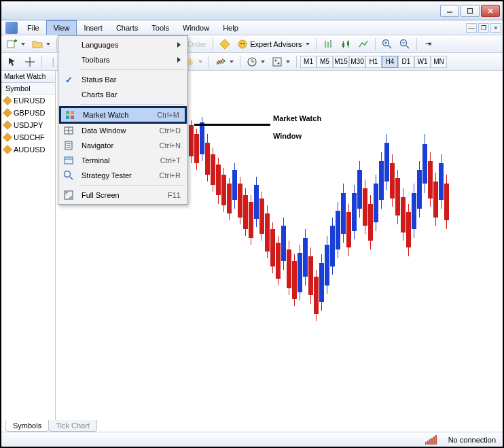 This screenshot has width=504, height=448. Describe the element at coordinates (93, 27) in the screenshot. I see `menu-insert: Insert` at that location.